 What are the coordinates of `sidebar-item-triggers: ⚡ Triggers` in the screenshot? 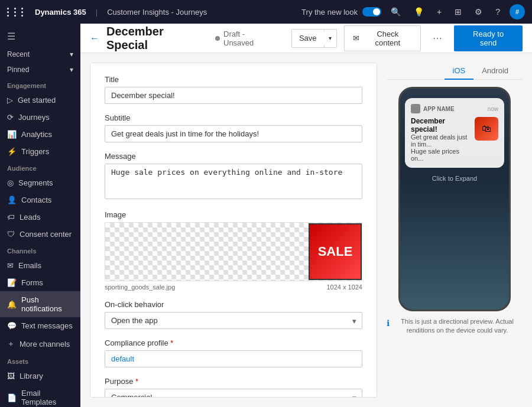 It's located at (40, 151).